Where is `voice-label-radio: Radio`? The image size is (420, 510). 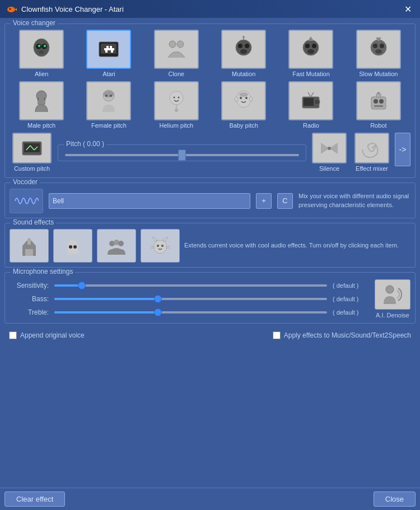 voice-label-radio: Radio is located at coordinates (311, 125).